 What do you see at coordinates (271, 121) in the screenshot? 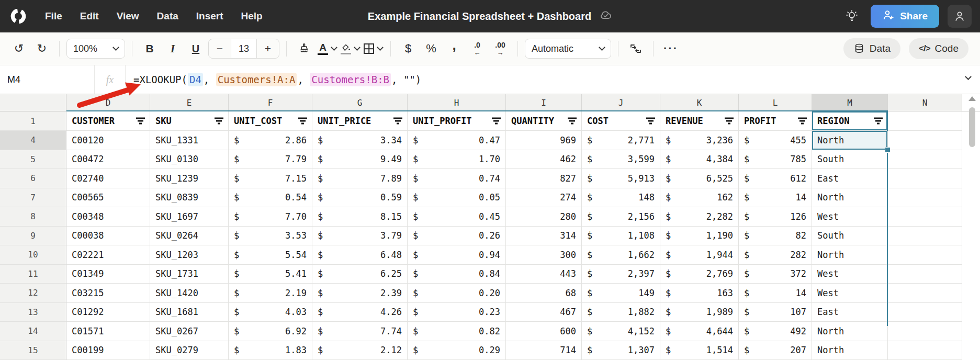
I see `header-cell-unit_cost: UNIT_COST` at bounding box center [271, 121].